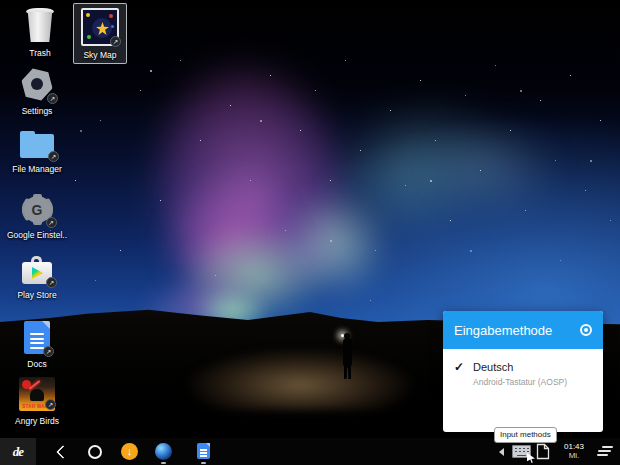 The width and height of the screenshot is (620, 465). Describe the element at coordinates (503, 330) in the screenshot. I see `dialog-title: Eingabemethode` at that location.